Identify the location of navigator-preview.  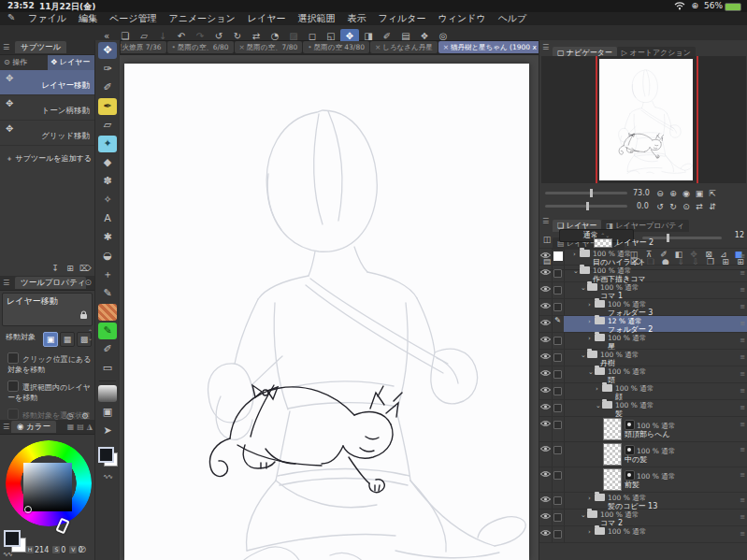
(643, 120).